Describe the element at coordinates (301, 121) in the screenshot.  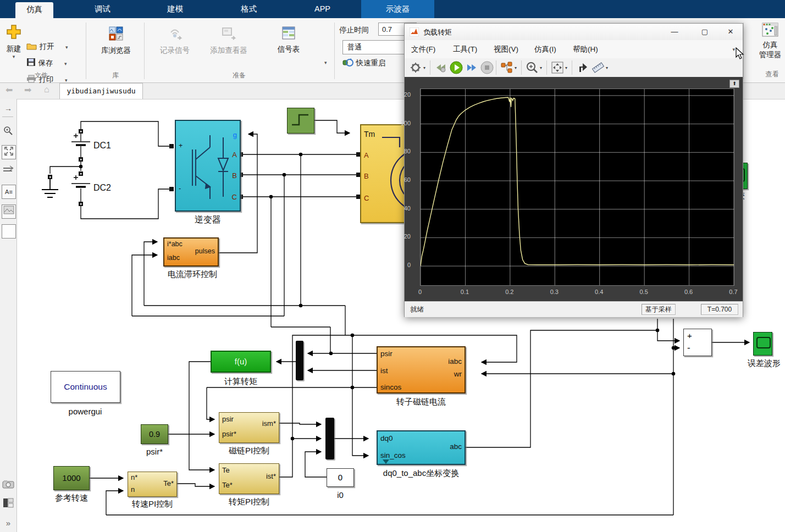
I see `step-block` at that location.